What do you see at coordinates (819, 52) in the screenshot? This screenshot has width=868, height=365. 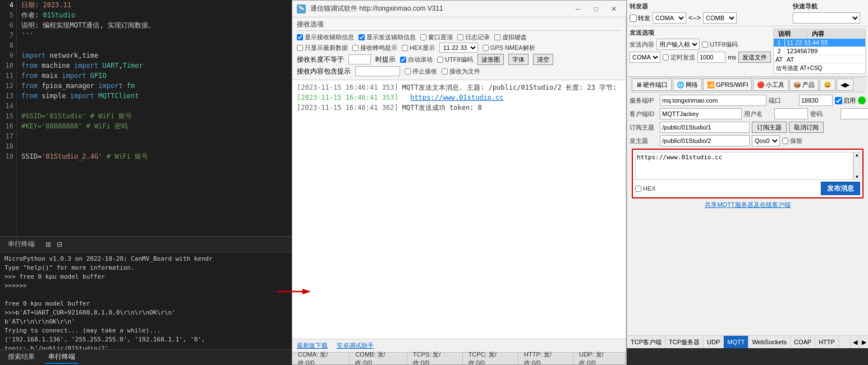 I see `send-list-item-2: 2 123456789` at bounding box center [819, 52].